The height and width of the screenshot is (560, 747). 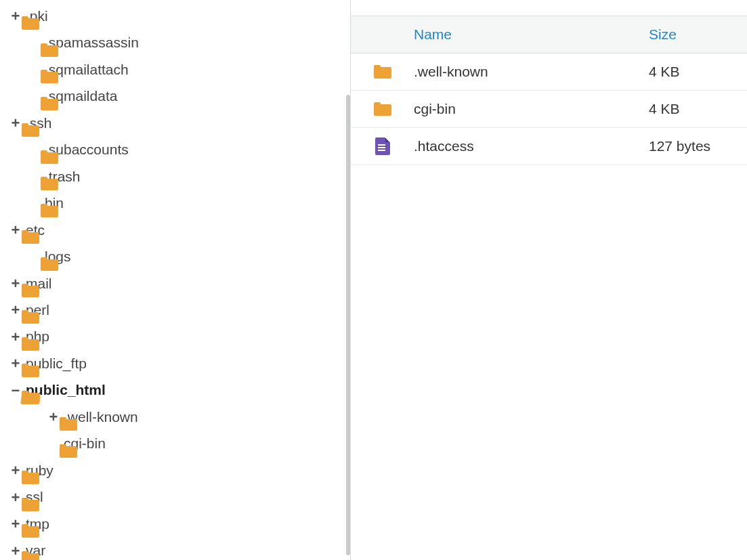 What do you see at coordinates (176, 417) in the screenshot?
I see `tree-item: +.well-known` at bounding box center [176, 417].